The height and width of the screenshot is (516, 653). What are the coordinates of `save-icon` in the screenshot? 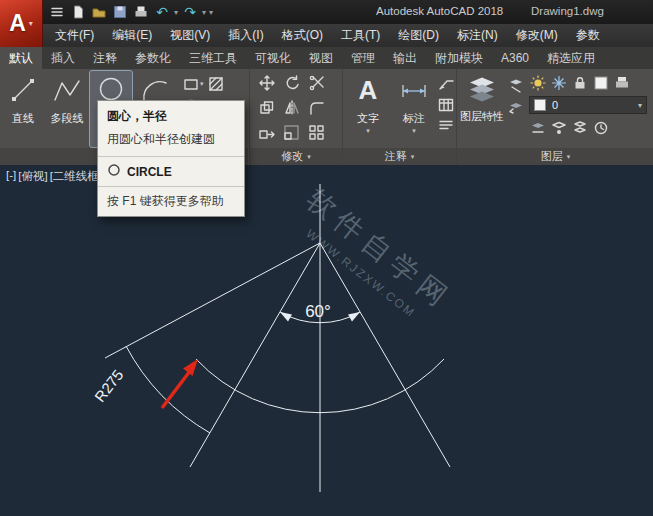 It's located at (120, 12).